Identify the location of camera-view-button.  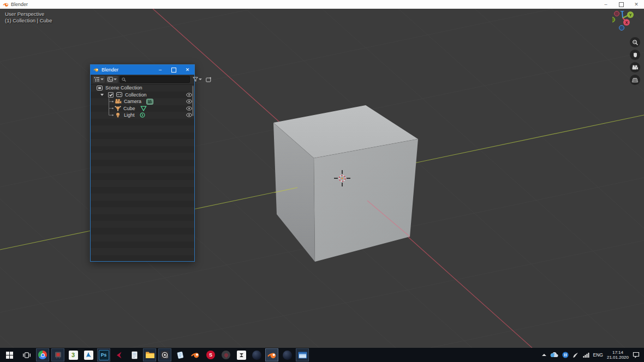
(635, 68).